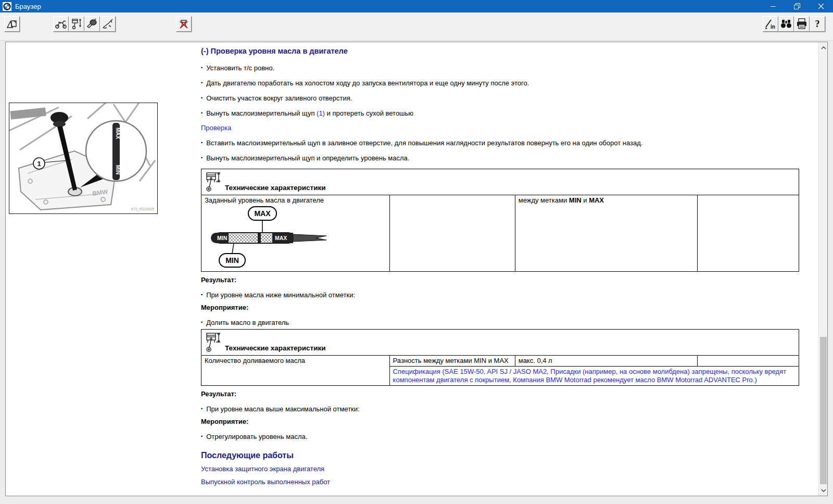 This screenshot has height=504, width=833. Describe the element at coordinates (500, 83) in the screenshot. I see `instruction-step: Дать двигателю поработать на холостом хо…` at that location.